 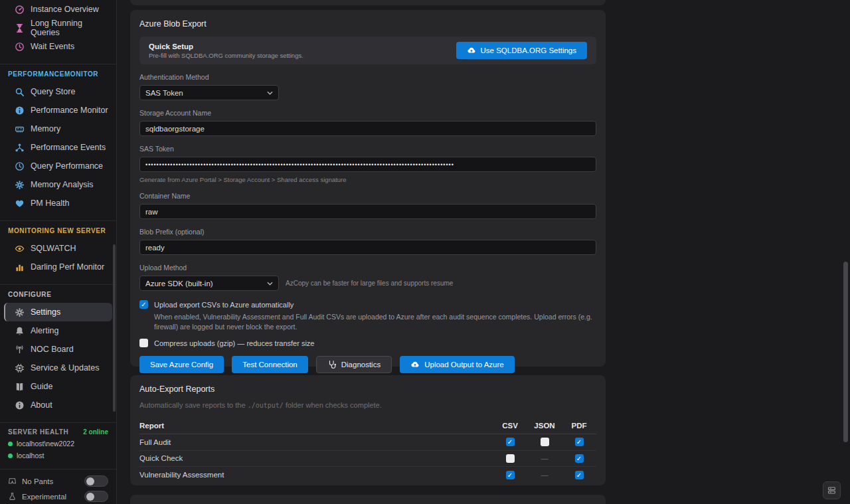 I want to click on compress-checkbox, so click(x=143, y=343).